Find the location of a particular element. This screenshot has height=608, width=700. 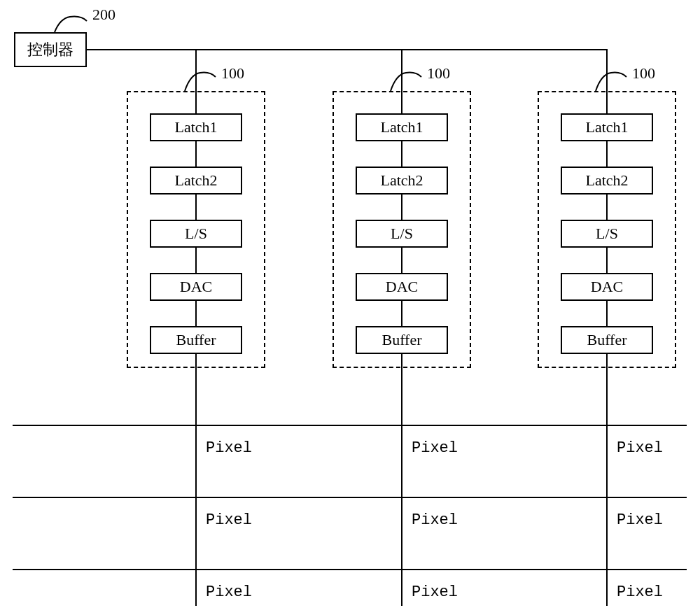

ch1-latch2: Latch2 is located at coordinates (196, 181).